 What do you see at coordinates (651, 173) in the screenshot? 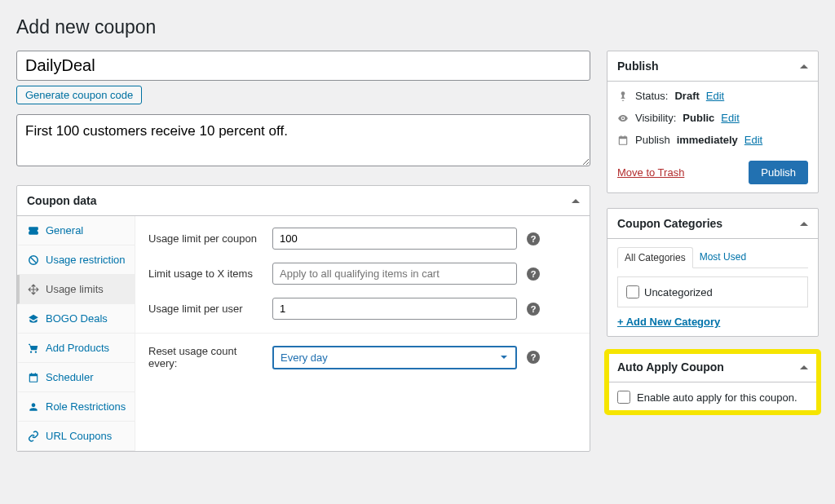
I see `move-trash-link: Move to Trash` at bounding box center [651, 173].